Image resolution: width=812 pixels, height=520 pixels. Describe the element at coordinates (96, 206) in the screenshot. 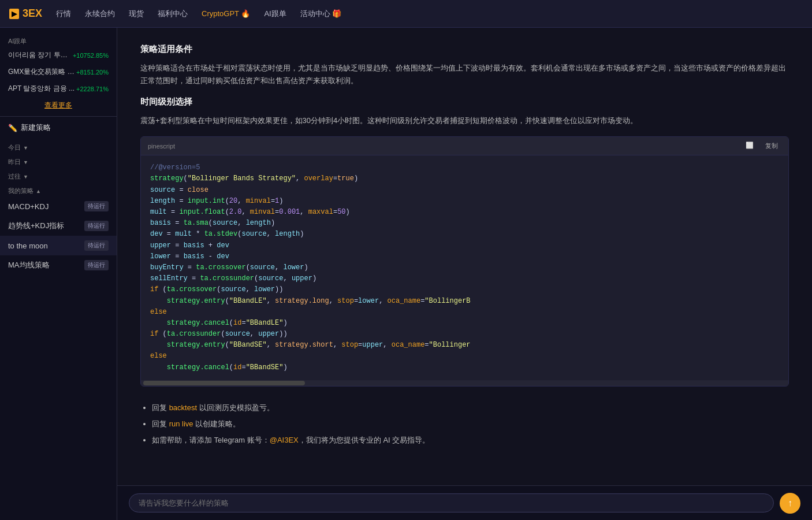

I see `strategy-badge-1: 待运行` at that location.